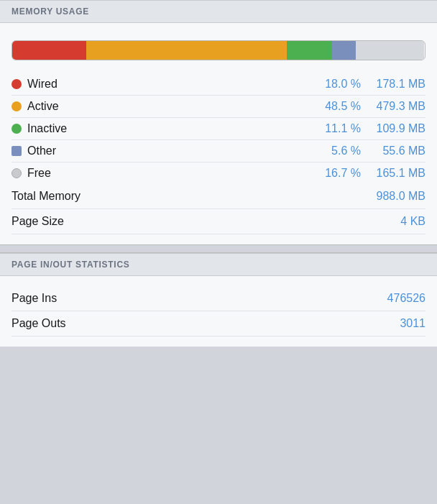 This screenshot has height=504, width=437. Describe the element at coordinates (336, 173) in the screenshot. I see `memory-row-percent: 16.7 %` at that location.